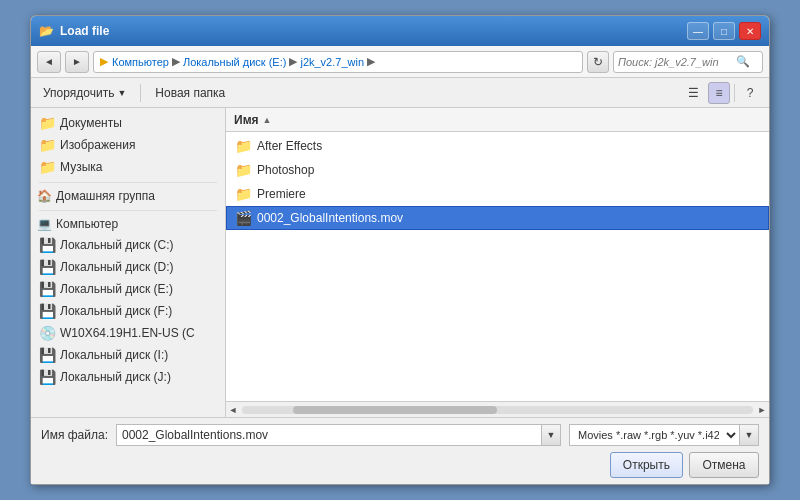 This screenshot has height=500, width=800. What do you see at coordinates (128, 377) in the screenshot?
I see `sidebar-item-disk-j: 💾 Локальный диск (J:)` at bounding box center [128, 377].